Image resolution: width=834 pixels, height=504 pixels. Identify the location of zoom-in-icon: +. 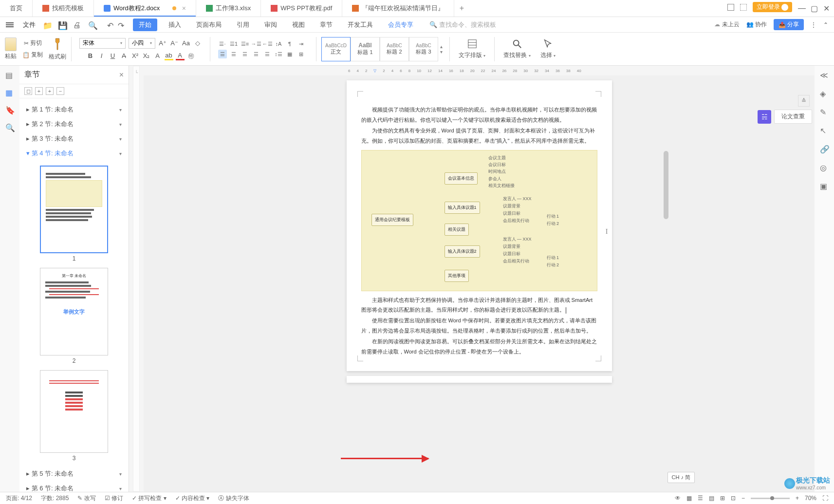
(797, 498).